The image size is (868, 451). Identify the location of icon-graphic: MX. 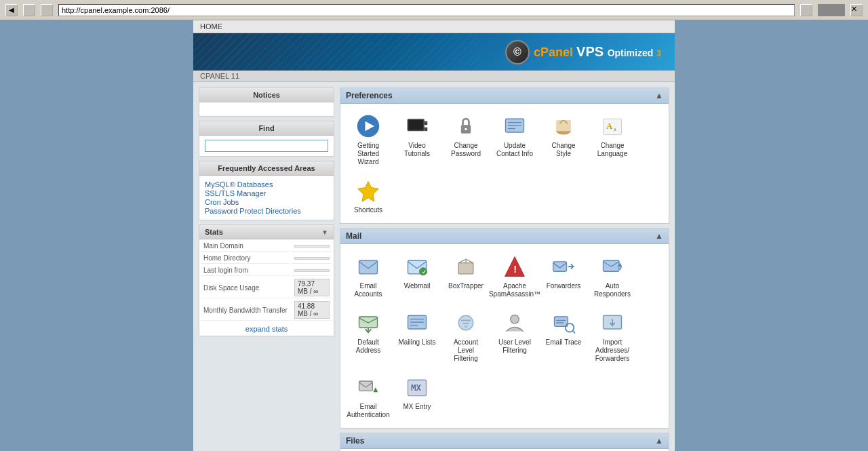
(417, 387).